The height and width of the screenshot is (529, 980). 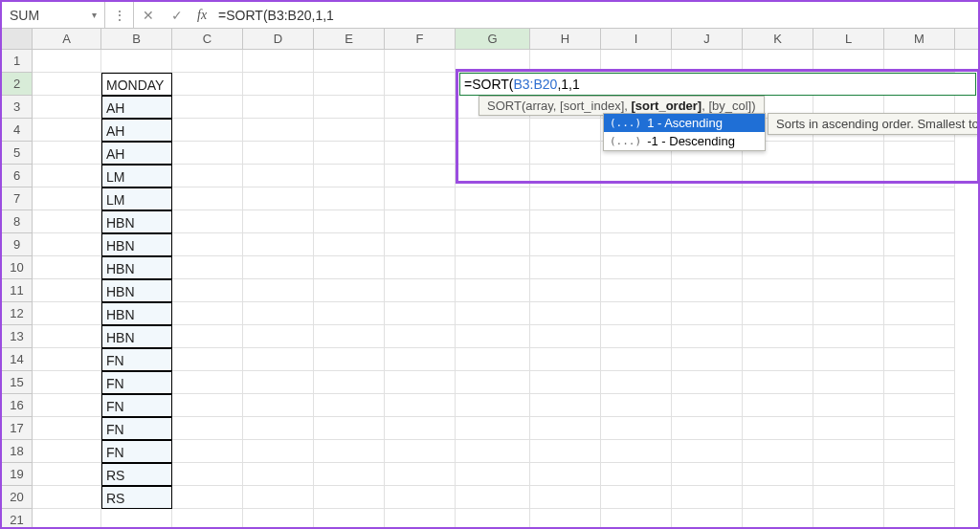 What do you see at coordinates (137, 84) in the screenshot?
I see `cell-B2: MONDAY` at bounding box center [137, 84].